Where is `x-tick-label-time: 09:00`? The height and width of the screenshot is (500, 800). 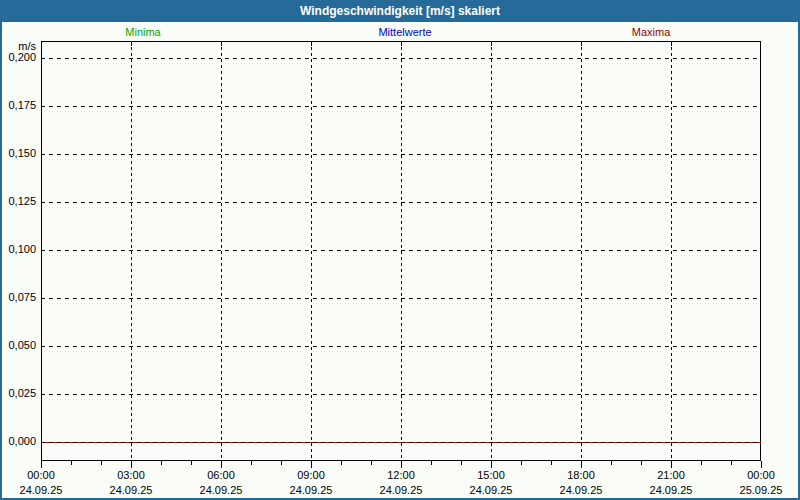
x-tick-label-time: 09:00 is located at coordinates (311, 476).